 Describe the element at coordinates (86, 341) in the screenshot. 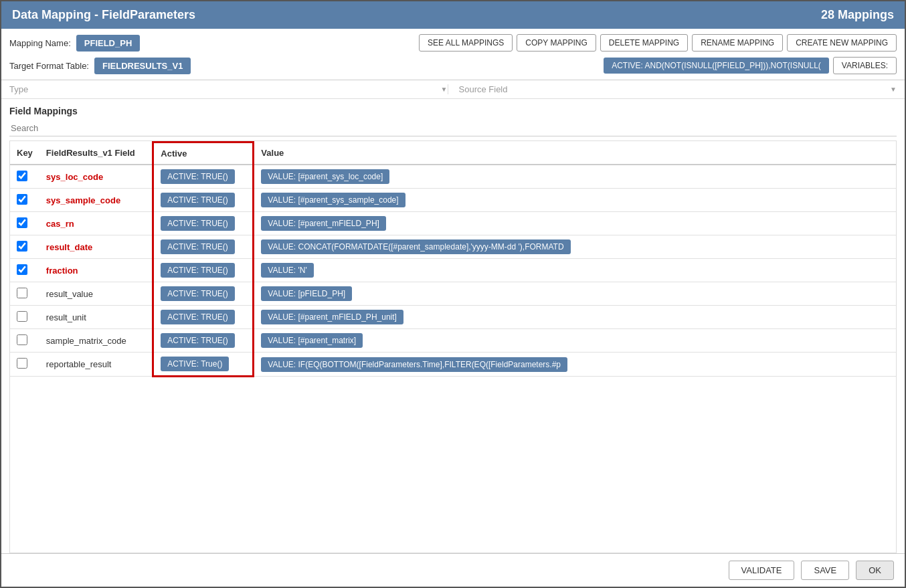

I see `row-field-name: sample_matrix_code` at that location.